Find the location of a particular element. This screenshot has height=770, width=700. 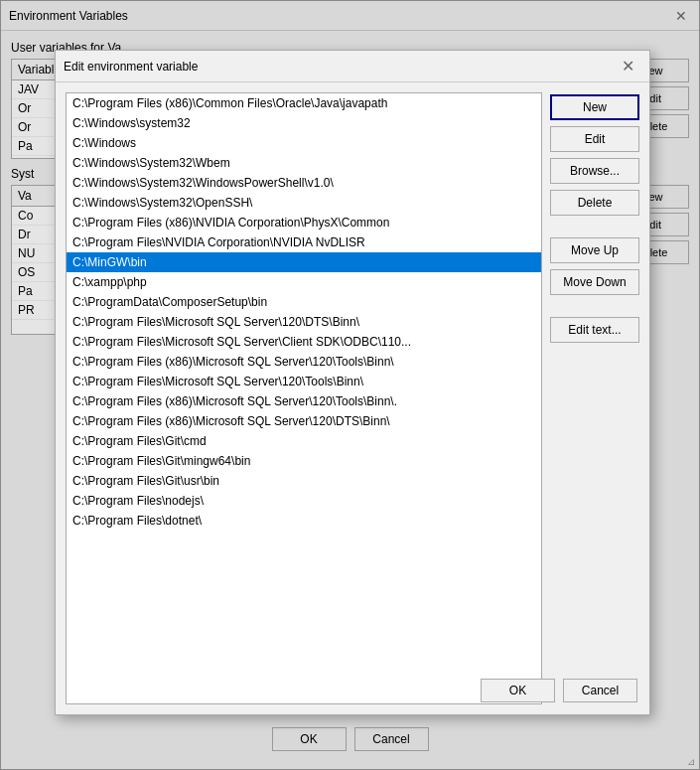

list-item: C:\Windows\System32\OpenSSH\ is located at coordinates (304, 203).